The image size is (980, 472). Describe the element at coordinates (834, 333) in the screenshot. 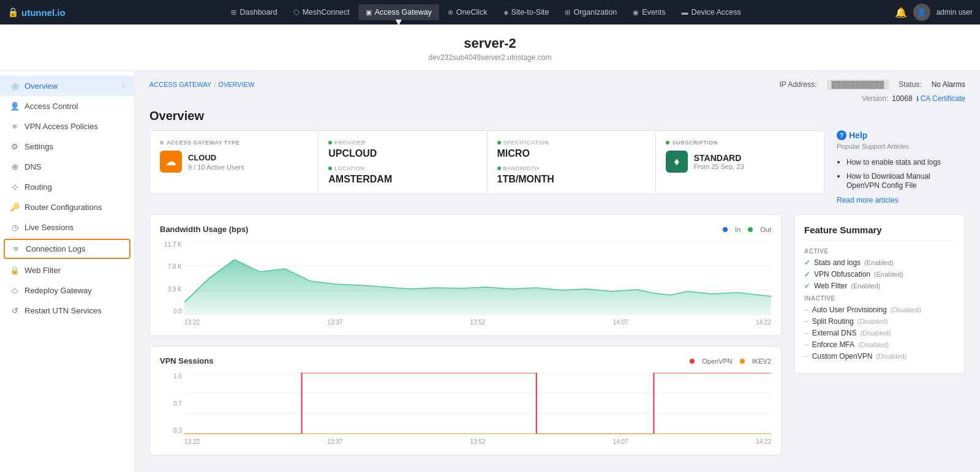

I see `feature-external-dns-name: External DNS` at that location.